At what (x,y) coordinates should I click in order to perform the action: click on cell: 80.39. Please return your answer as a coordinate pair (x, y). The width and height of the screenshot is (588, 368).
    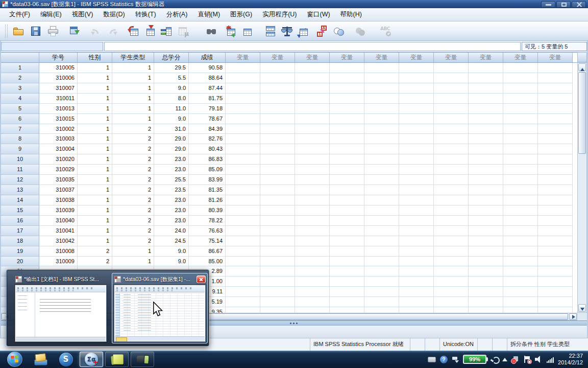
    Looking at the image, I should click on (207, 211).